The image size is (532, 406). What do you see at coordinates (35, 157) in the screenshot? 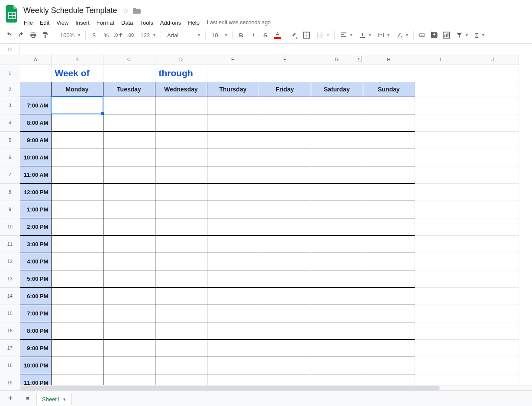
I see `time-label-row6: 10:00 AM` at bounding box center [35, 157].